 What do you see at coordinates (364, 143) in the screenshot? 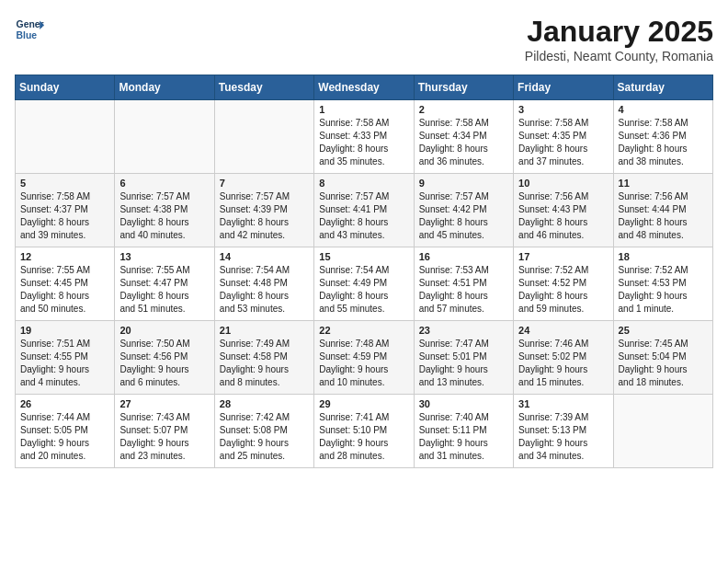
I see `day-info: Sunrise: 7:58 AM Sunset: 4:33 PM Dayligh…` at bounding box center [364, 143].